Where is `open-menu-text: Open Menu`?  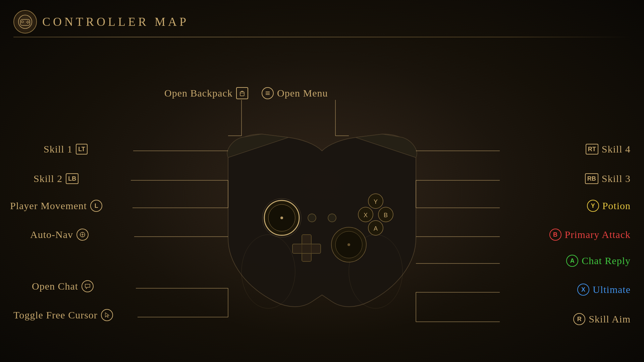 open-menu-text: Open Menu is located at coordinates (303, 93).